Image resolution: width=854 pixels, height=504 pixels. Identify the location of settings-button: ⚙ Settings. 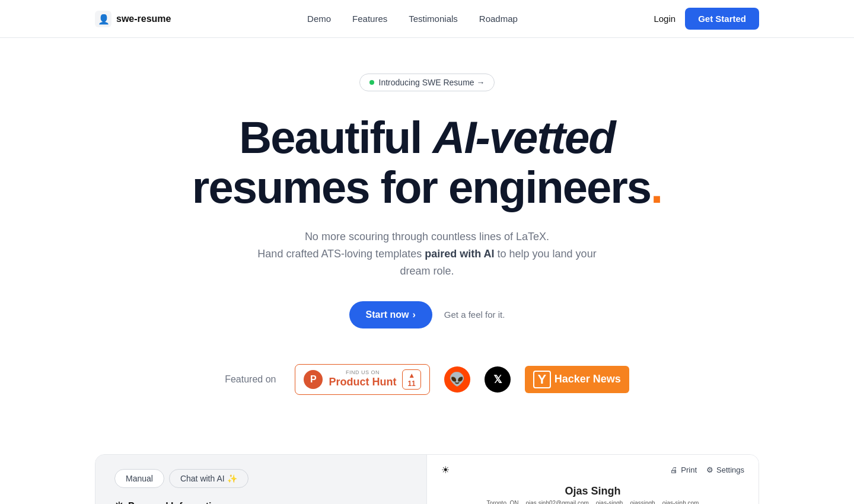
(725, 470).